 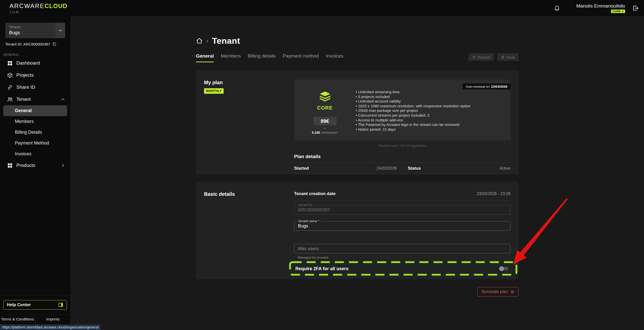 What do you see at coordinates (487, 86) in the screenshot?
I see `auto-renewal-badge: Auto-renewal on 23/04/2026` at bounding box center [487, 86].